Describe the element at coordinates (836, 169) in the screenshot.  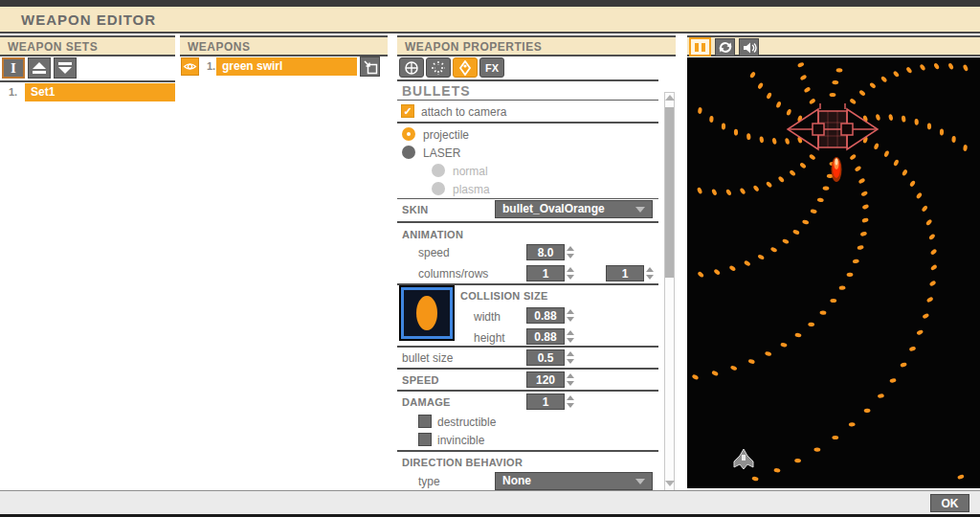
I see `flame-bullet-sprite` at that location.